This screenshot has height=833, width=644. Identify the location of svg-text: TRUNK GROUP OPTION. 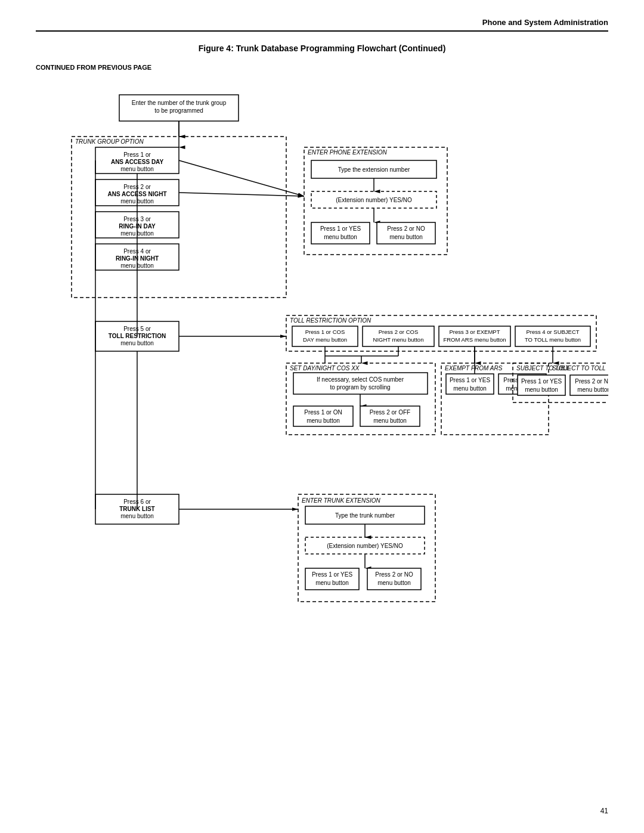
(110, 142).